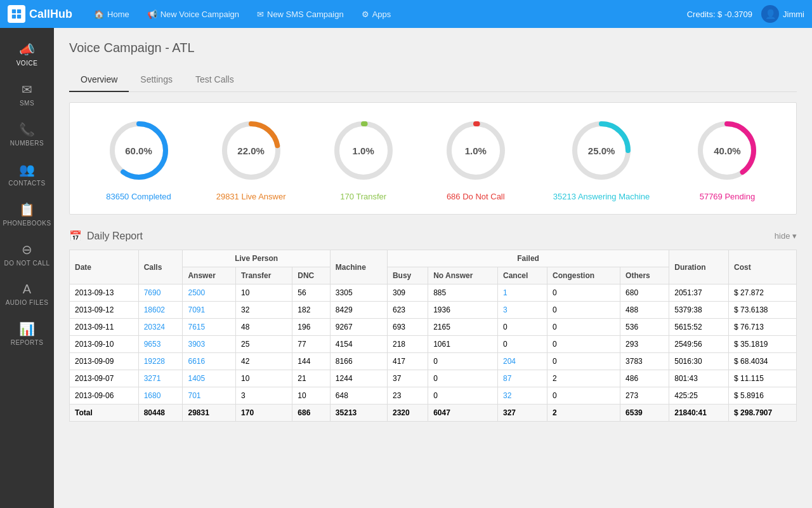 The width and height of the screenshot is (812, 508). Describe the element at coordinates (214, 80) in the screenshot. I see `tab-test-calls: Test Calls` at that location.